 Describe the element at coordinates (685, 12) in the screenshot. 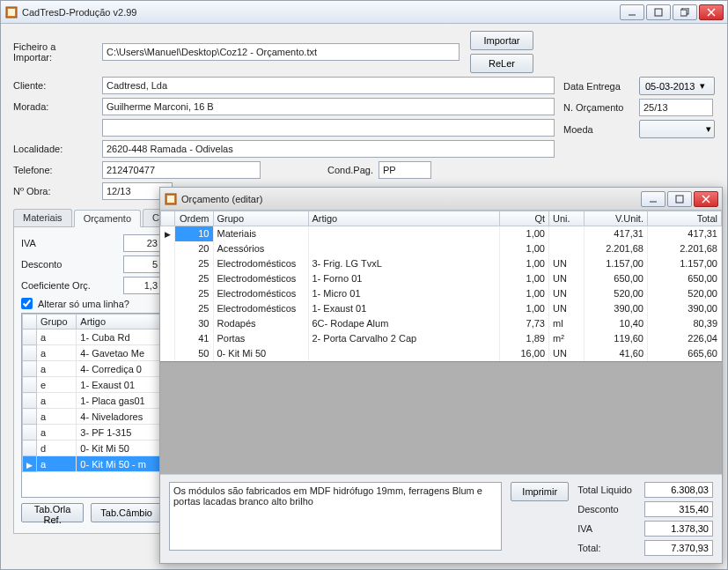

I see `restore-button` at that location.